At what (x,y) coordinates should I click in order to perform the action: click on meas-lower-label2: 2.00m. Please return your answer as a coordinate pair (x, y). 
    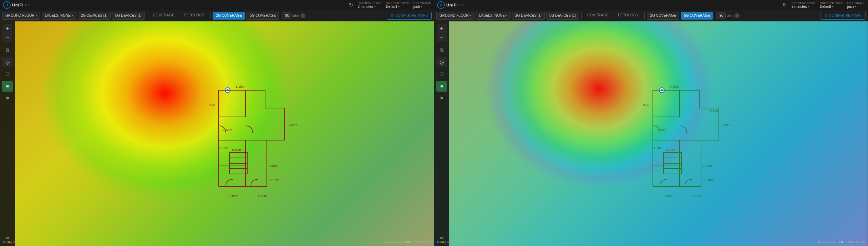
    Looking at the image, I should click on (273, 166).